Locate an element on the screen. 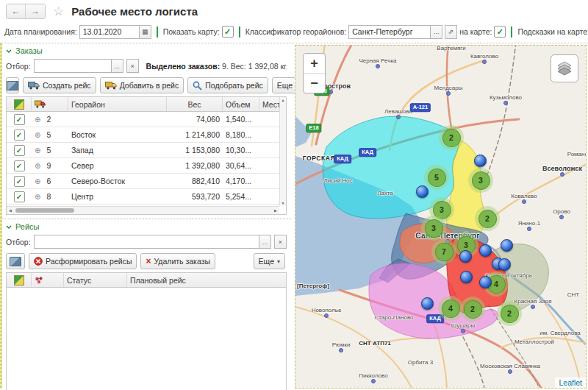 The image size is (588, 390). table-row: ✓⊕ is located at coordinates (143, 205).